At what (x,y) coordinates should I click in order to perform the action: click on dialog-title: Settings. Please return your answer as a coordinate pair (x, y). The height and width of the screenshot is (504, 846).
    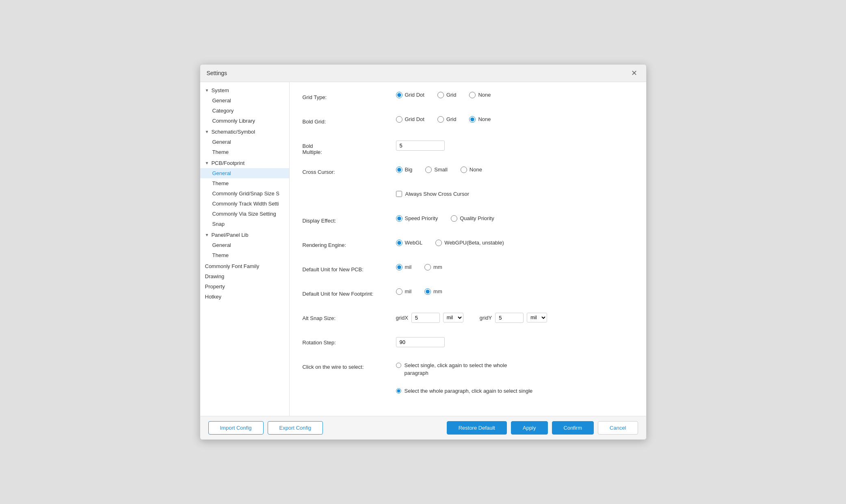
    Looking at the image, I should click on (217, 73).